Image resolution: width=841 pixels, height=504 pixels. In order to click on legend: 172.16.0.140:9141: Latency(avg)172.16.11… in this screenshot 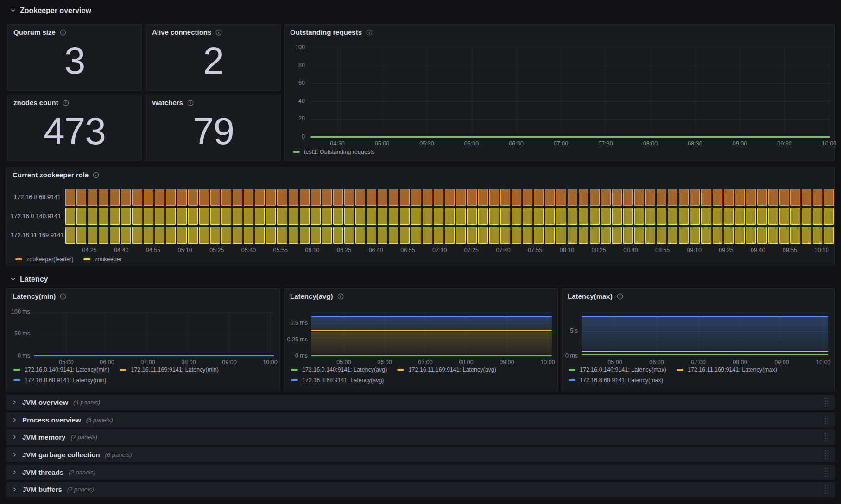, I will do `click(422, 375)`.